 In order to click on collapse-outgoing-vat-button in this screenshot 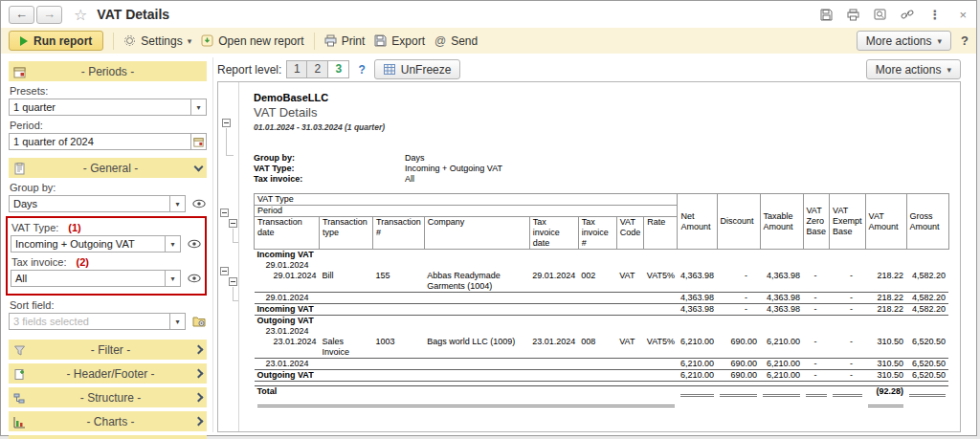, I will do `click(224, 272)`.